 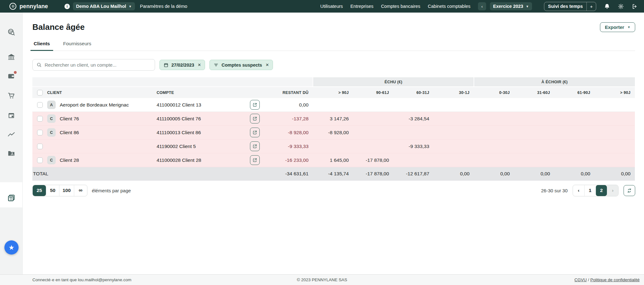 What do you see at coordinates (80, 190) in the screenshot?
I see `page-size-all: ∞` at bounding box center [80, 190].